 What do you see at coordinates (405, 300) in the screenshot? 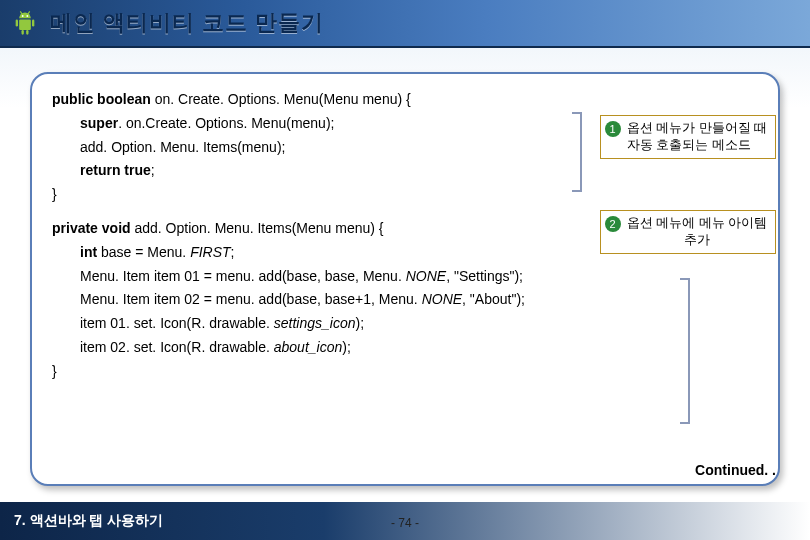
I see `code-line: Menu. Item item 02 = menu. add(base, bas…` at bounding box center [405, 300].